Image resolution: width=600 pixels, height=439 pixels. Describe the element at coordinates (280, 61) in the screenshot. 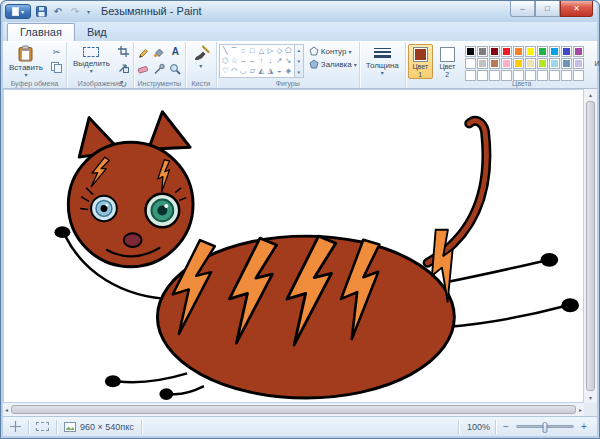

I see `shape-button: ↗` at that location.